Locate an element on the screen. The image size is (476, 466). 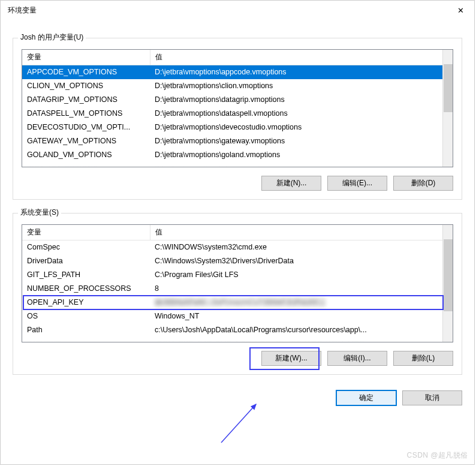
var-name-cell: DATAGRIP_VM_OPTIONS is located at coordinates (86, 100).